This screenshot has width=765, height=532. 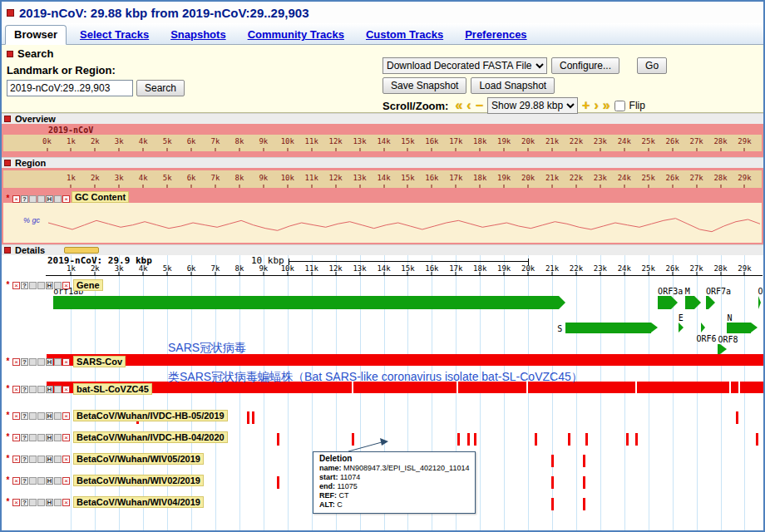 What do you see at coordinates (382, 180) in the screenshot?
I see `region-panel: 1k2k3k4k5k6k7k8k9k10k11k12k13k14k15k16k1…` at bounding box center [382, 180].